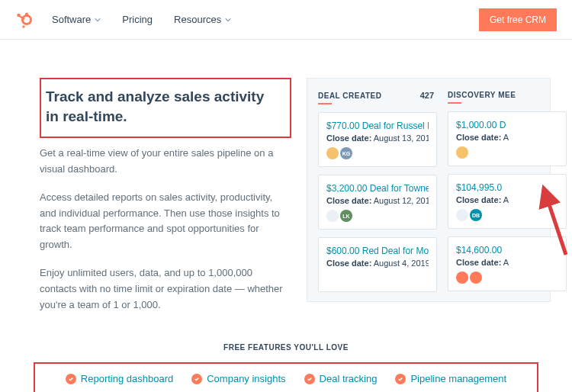 The image size is (572, 392). Describe the element at coordinates (507, 188) in the screenshot. I see `deal-title: $104,995.0` at that location.